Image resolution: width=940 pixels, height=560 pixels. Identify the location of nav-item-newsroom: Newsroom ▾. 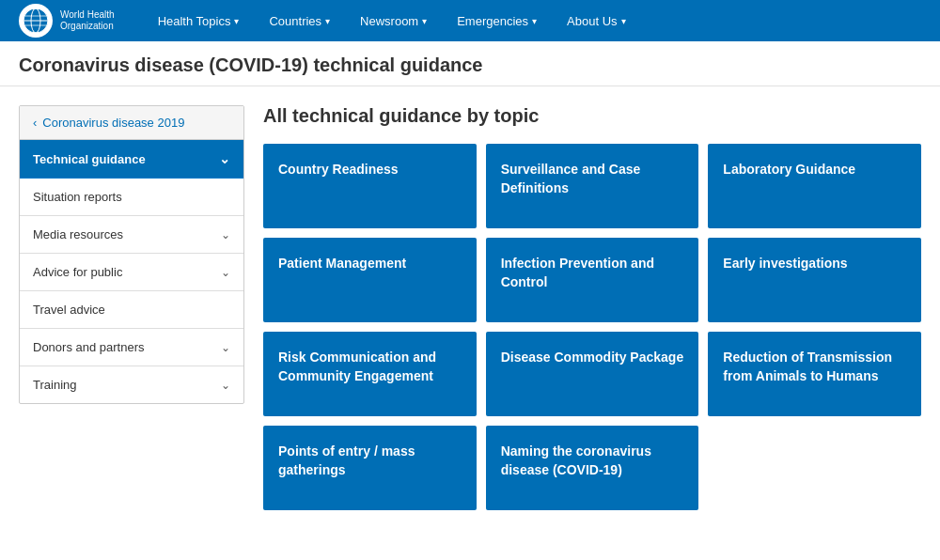
(393, 21).